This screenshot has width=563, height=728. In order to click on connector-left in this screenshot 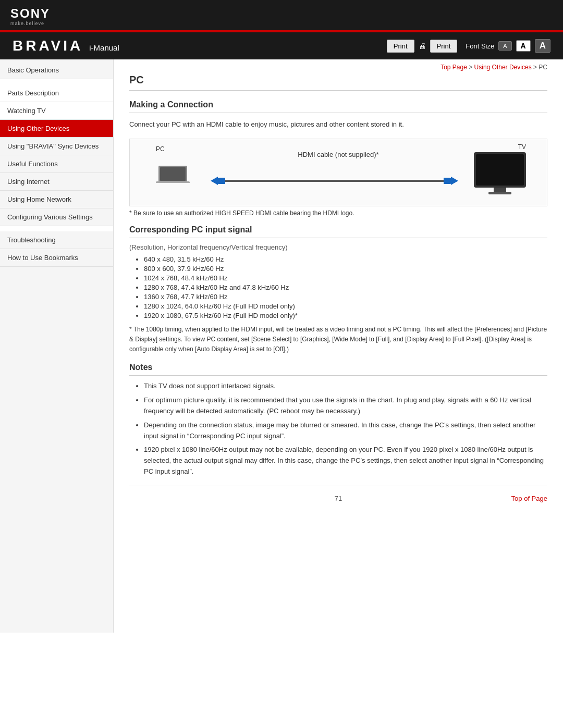, I will do `click(222, 181)`.